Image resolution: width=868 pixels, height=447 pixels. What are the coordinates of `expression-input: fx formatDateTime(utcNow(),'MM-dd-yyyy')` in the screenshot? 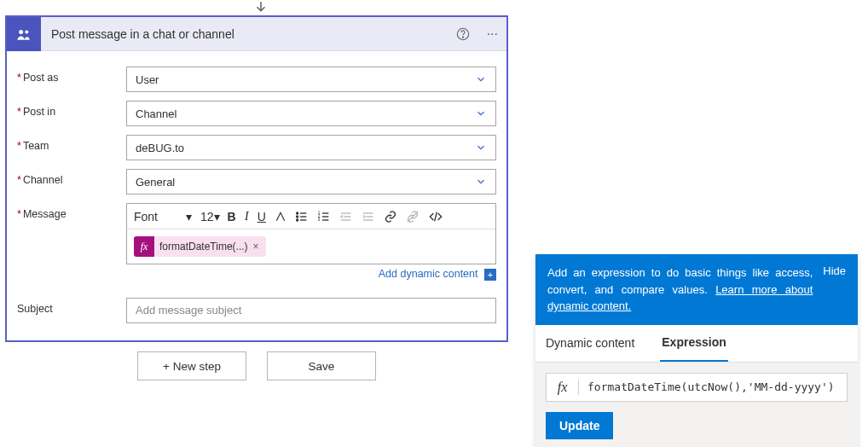 It's located at (697, 387).